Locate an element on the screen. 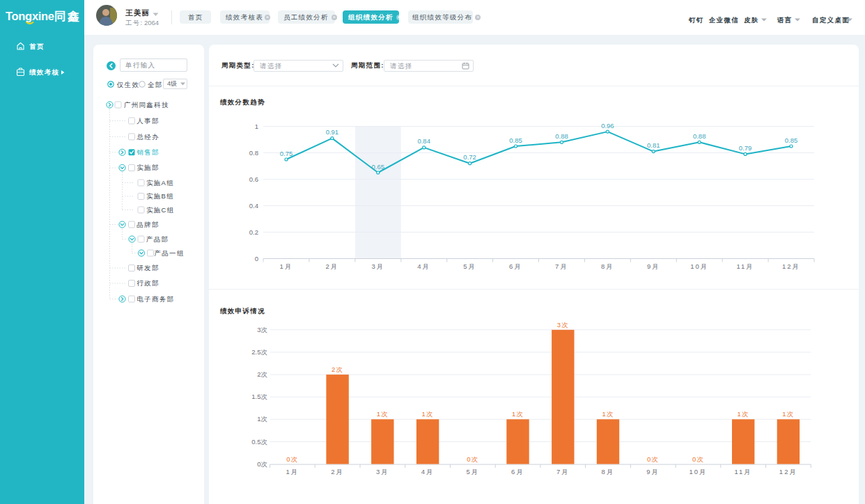  svg-text: 产品一组 is located at coordinates (170, 253).